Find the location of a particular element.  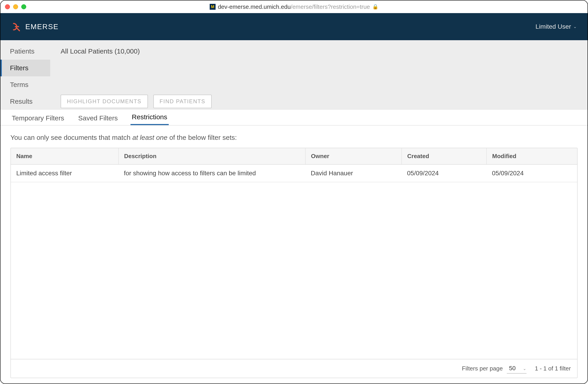

brand: EMERSE is located at coordinates (35, 27).